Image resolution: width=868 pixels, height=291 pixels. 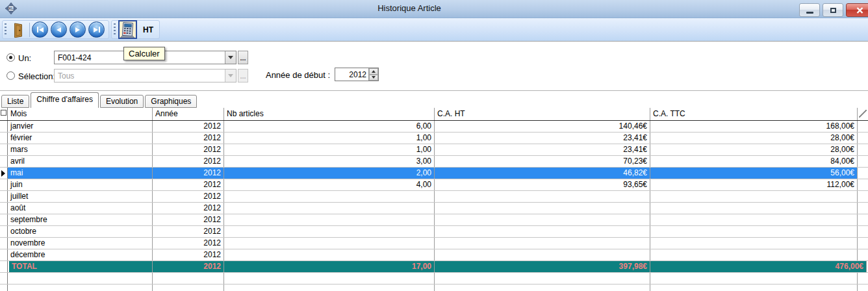 I want to click on cell-nb-articles: 17,00, so click(x=329, y=266).